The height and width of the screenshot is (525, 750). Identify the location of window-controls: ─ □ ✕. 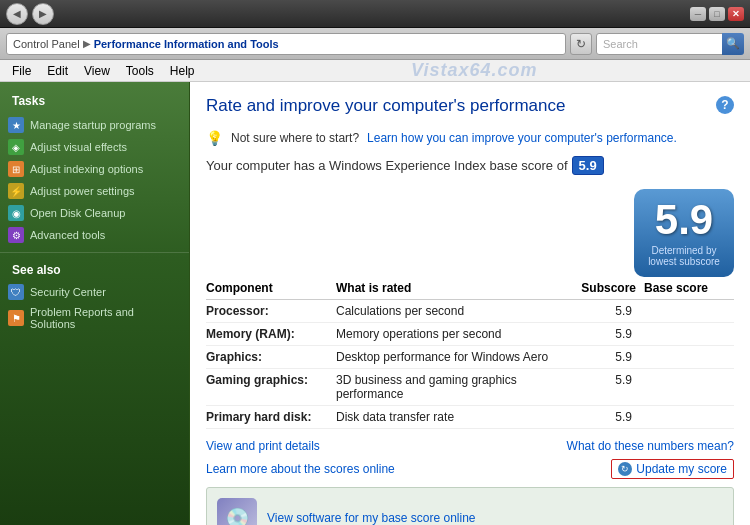
(717, 14).